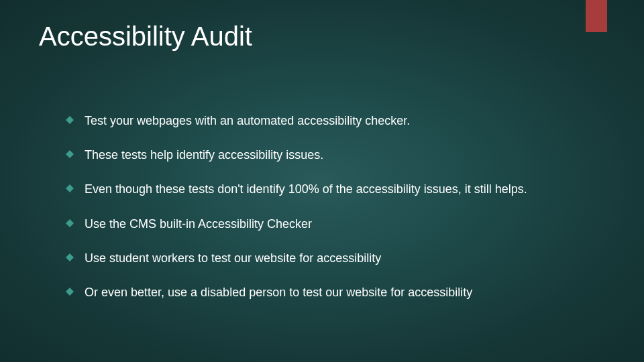 This screenshot has width=644, height=362. I want to click on bullet-text: Or even better, use a disabled person to…, so click(334, 292).